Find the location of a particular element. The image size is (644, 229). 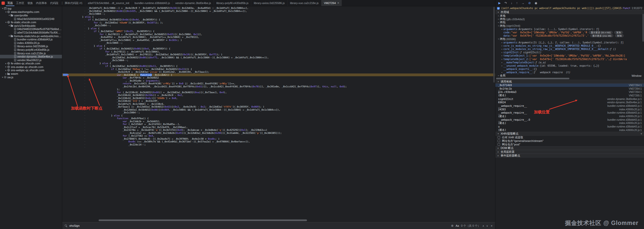

tree-row: a9ef723c54cfdb63556bffe75cf06ae7.js?s=sd… is located at coordinates (31, 33).